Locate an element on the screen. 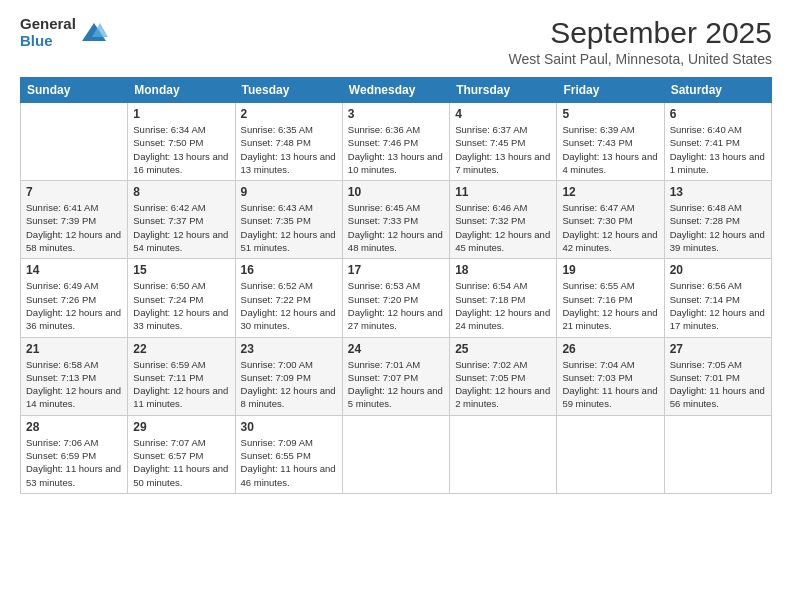  calendar-cell: 16Sunrise: 6:52 AMSunset: 7:22 PMDayligh… is located at coordinates (288, 298).